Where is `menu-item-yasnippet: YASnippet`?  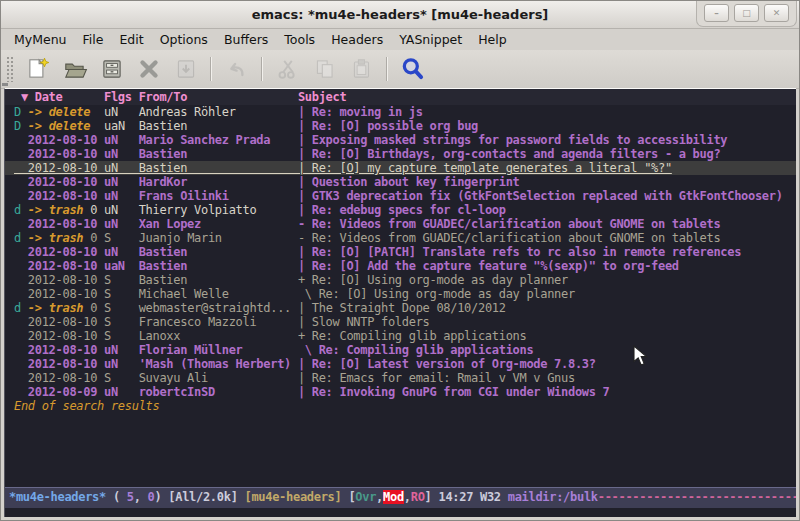
menu-item-yasnippet: YASnippet is located at coordinates (430, 40).